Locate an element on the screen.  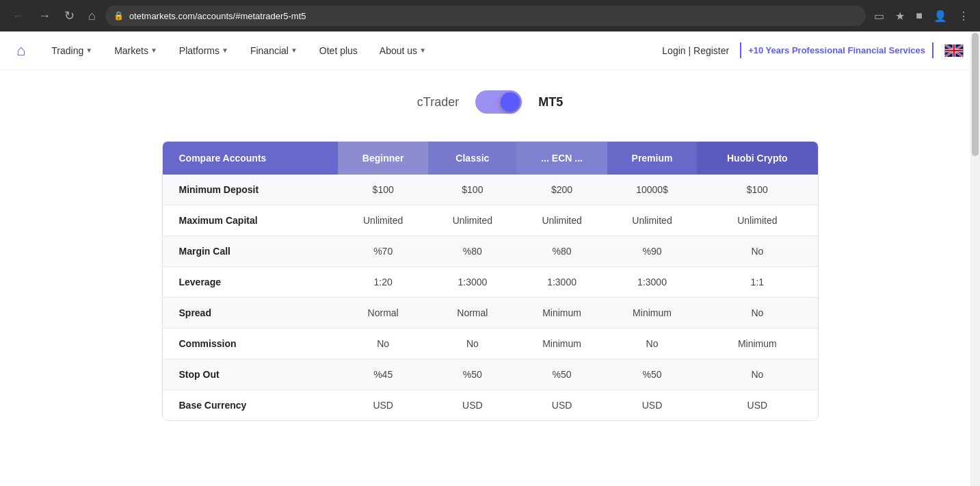
home-button: ⌂ is located at coordinates (92, 16).